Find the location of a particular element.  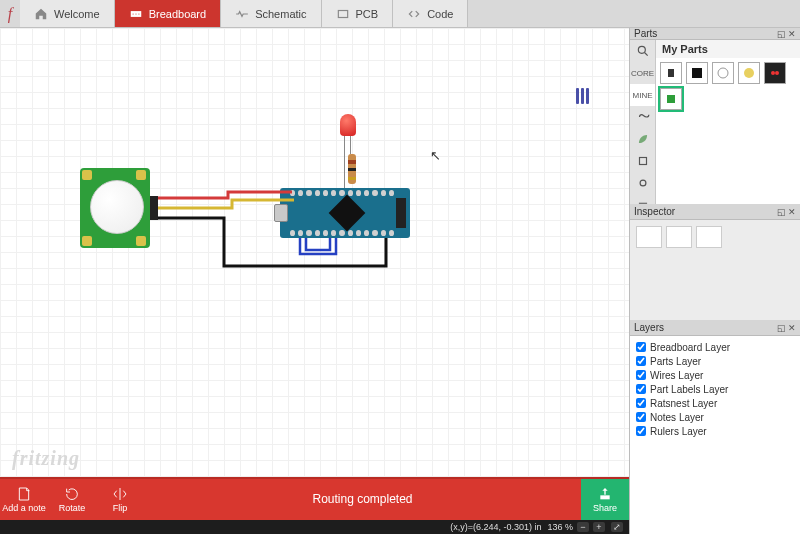

layer-label: Ratsnest Layer is located at coordinates (684, 404).